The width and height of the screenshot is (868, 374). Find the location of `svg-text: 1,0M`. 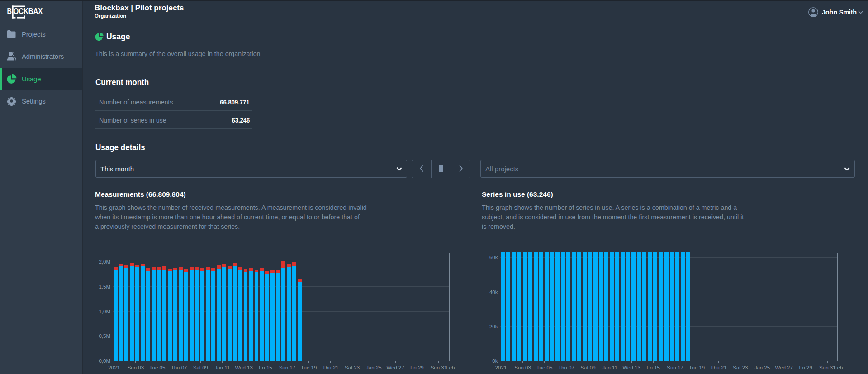

svg-text: 1,0M is located at coordinates (104, 312).